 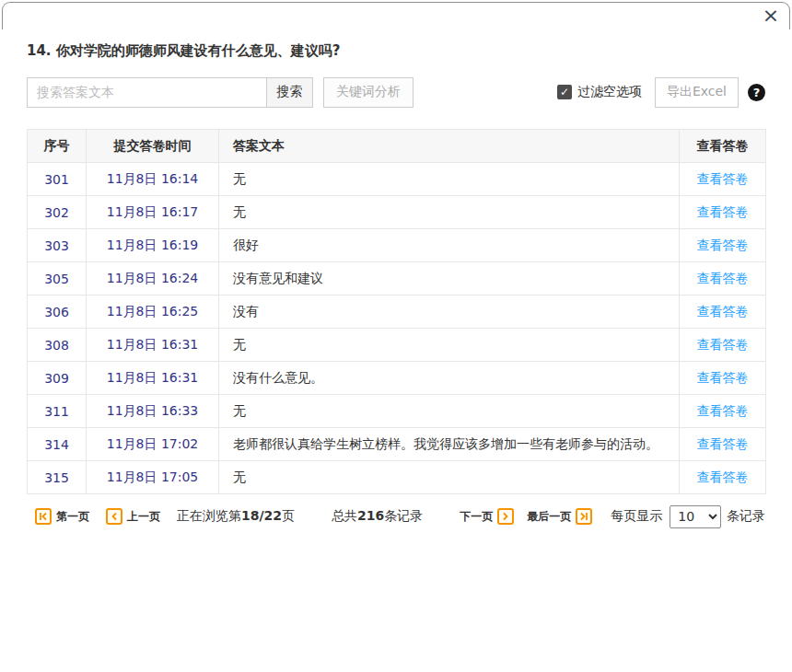 I want to click on filter-empty-label: 过滤空选项, so click(x=610, y=92).